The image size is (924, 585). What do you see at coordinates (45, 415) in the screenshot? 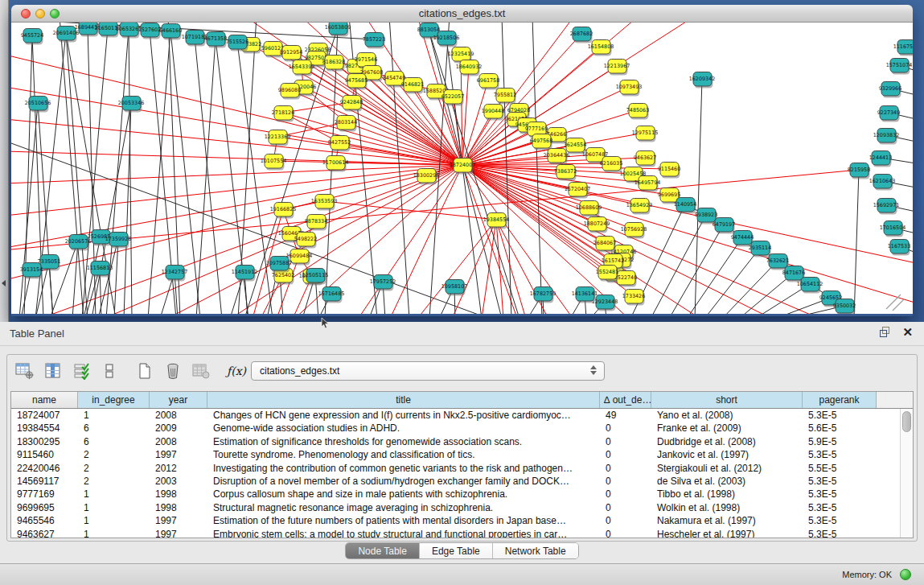
I see `table-cell: 18724007` at bounding box center [45, 415].